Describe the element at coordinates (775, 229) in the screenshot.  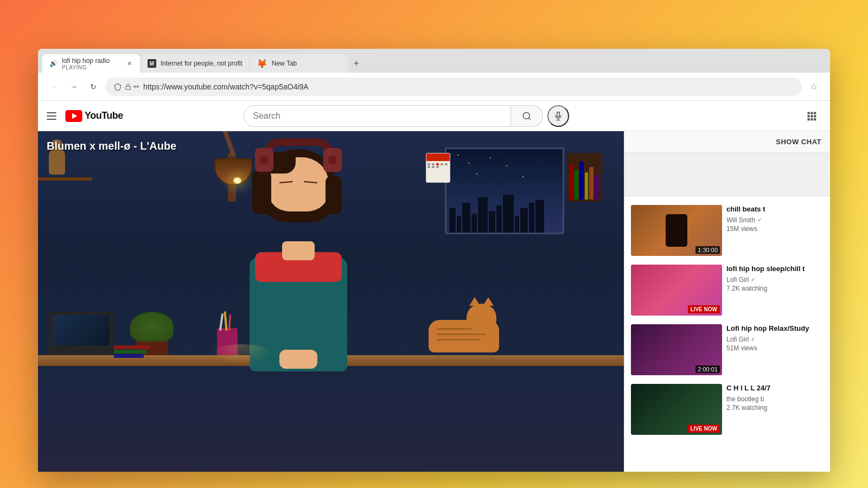
I see `video-meta-1: 15M views` at that location.